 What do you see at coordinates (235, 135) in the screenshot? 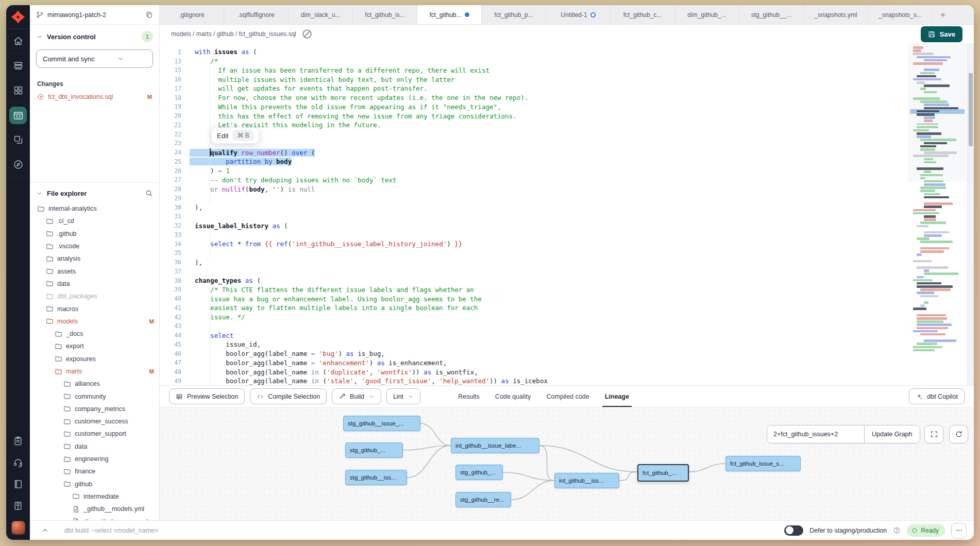
I see `edit-tooltip: Edit ⌘ B` at bounding box center [235, 135].